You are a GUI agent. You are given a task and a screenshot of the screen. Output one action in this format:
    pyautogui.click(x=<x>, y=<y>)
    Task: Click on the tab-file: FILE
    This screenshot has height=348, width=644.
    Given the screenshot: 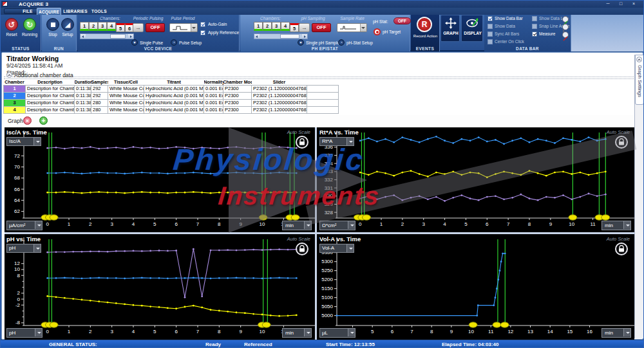 What is the action you would take?
    pyautogui.click(x=28, y=12)
    